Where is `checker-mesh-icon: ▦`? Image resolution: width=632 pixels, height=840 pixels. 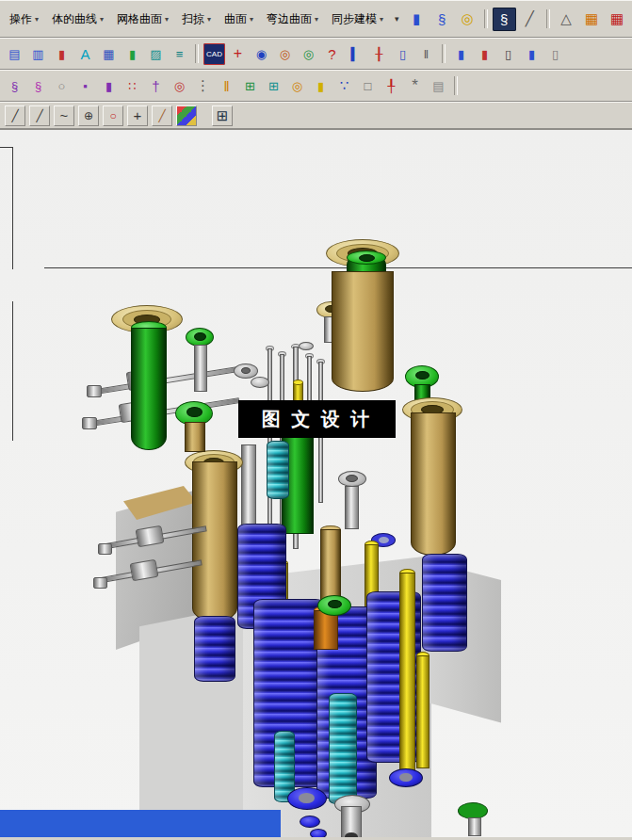 checker-mesh-icon: ▦ is located at coordinates (109, 55).